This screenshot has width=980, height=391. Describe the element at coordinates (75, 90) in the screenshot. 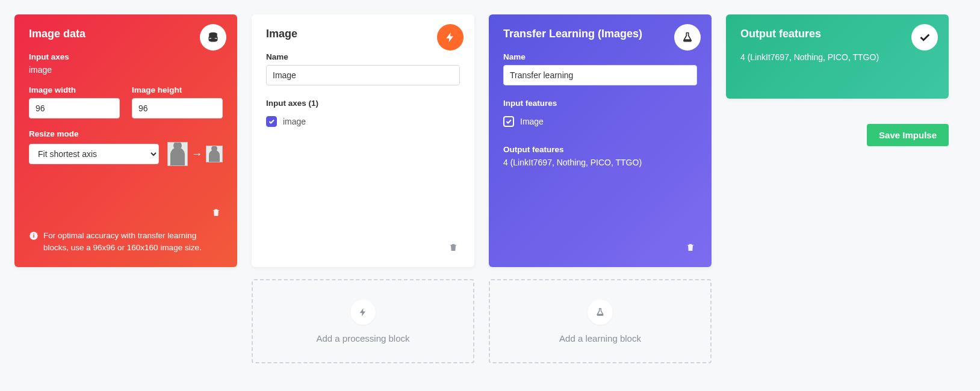

I see `image-width-label: Image width` at that location.